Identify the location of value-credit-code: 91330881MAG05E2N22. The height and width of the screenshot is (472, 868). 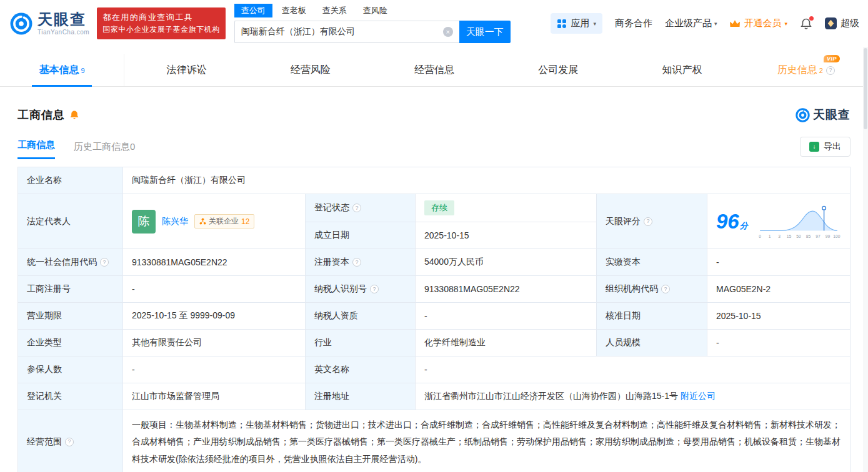
(214, 262).